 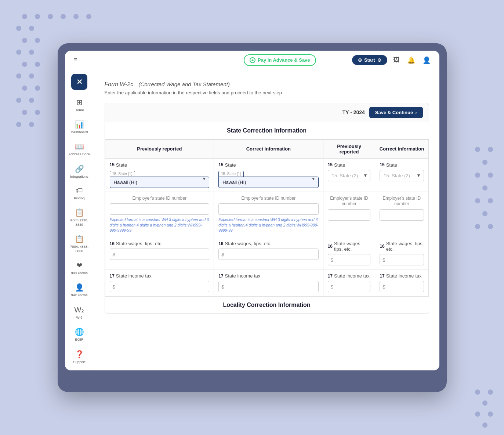 I want to click on wages-input-col4, so click(x=402, y=260).